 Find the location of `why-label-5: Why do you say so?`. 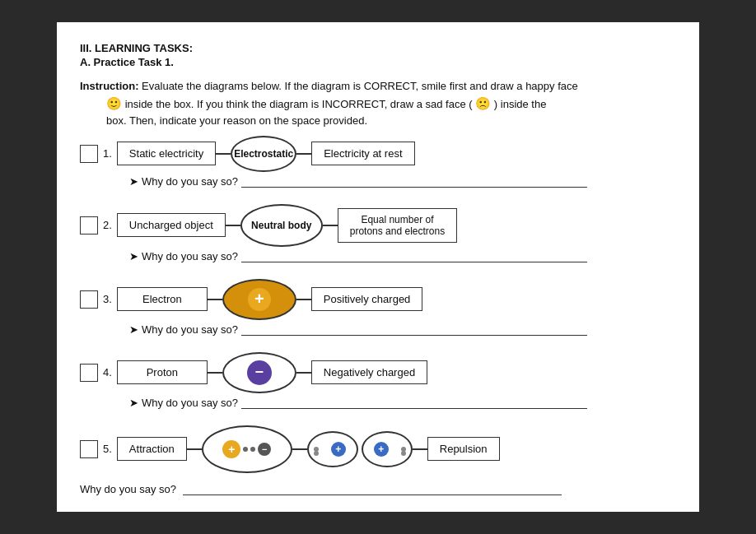

why-label-5: Why do you say so? is located at coordinates (128, 489).